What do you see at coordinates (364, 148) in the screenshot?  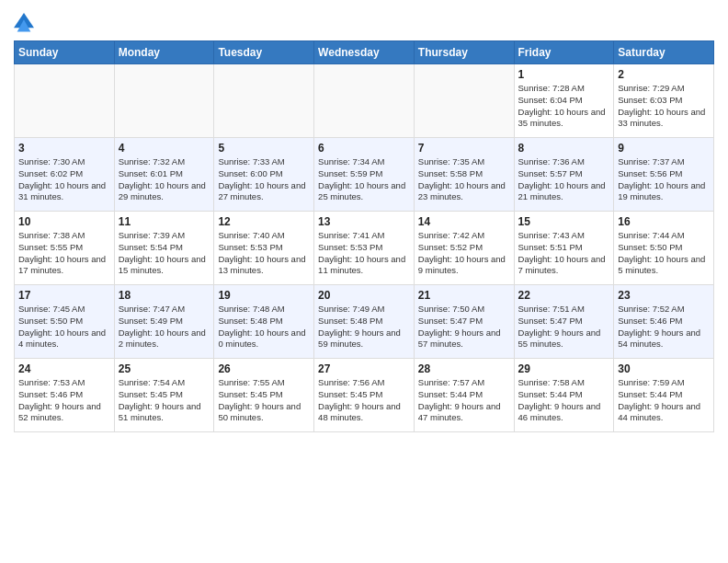 I see `day-number: 6` at bounding box center [364, 148].